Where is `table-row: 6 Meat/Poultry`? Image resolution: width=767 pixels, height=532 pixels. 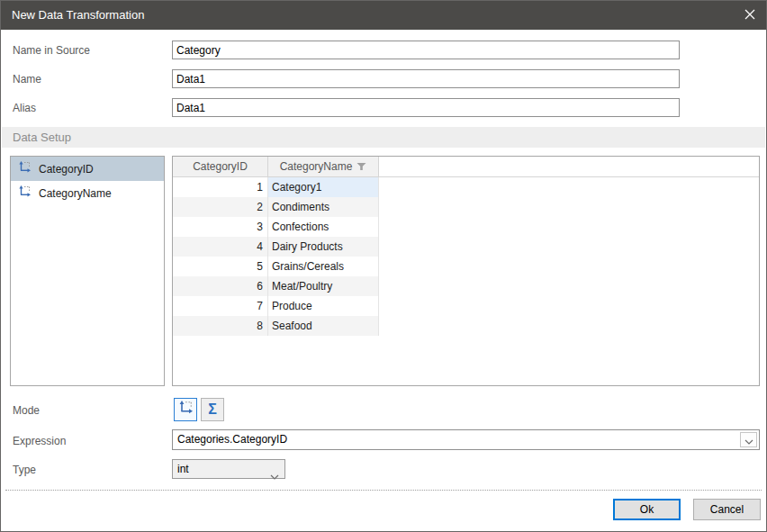
table-row: 6 Meat/Poultry is located at coordinates (466, 286).